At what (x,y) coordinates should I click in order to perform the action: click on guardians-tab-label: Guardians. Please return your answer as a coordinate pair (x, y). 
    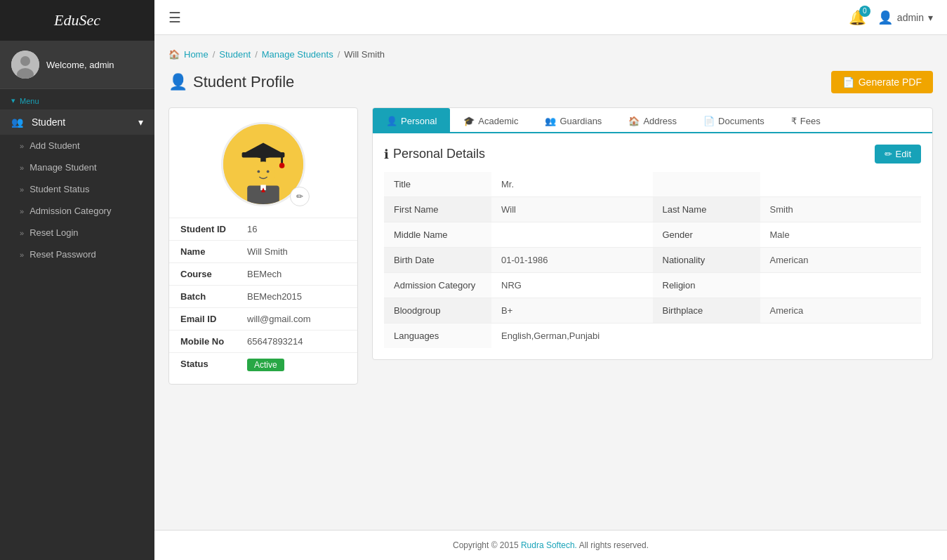
    Looking at the image, I should click on (581, 121).